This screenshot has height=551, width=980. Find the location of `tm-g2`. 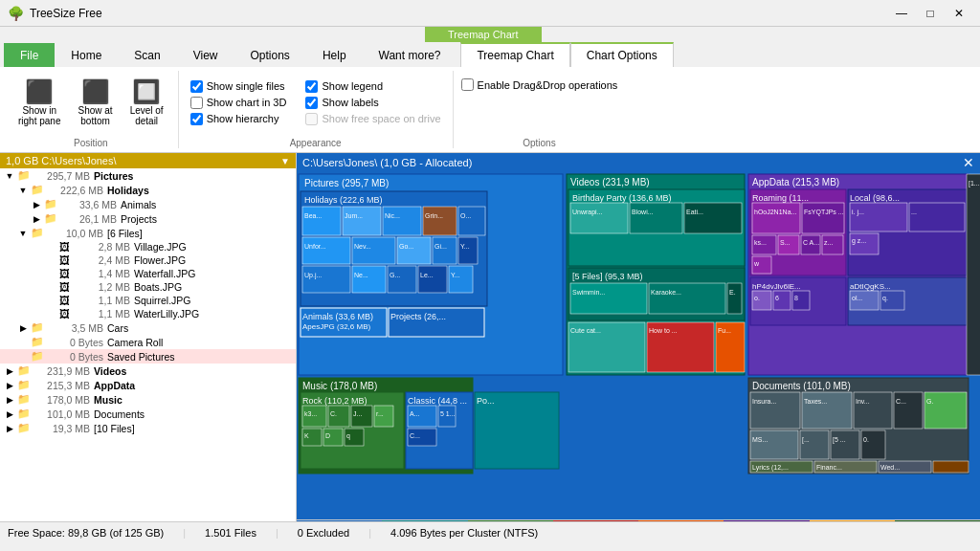

tm-g2 is located at coordinates (402, 279).